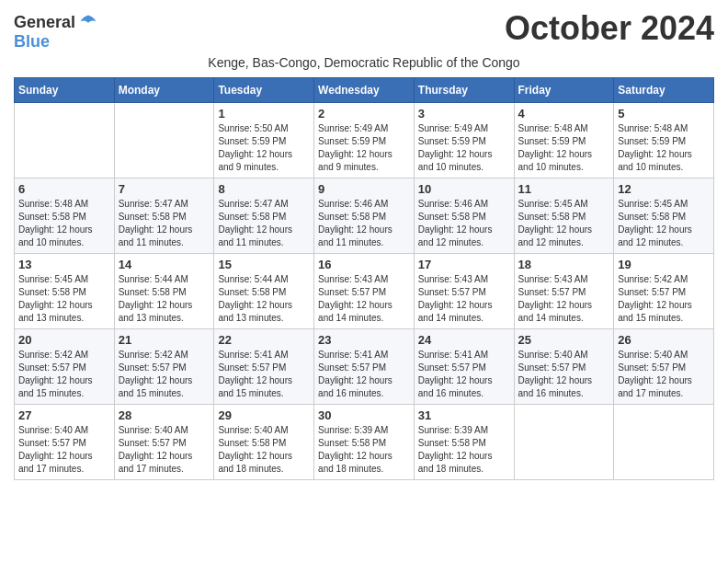 The image size is (728, 563). Describe the element at coordinates (564, 367) in the screenshot. I see `calendar-cell: 25Sunrise: 5:40 AM Sunset: 5:57 PM Dayli…` at that location.